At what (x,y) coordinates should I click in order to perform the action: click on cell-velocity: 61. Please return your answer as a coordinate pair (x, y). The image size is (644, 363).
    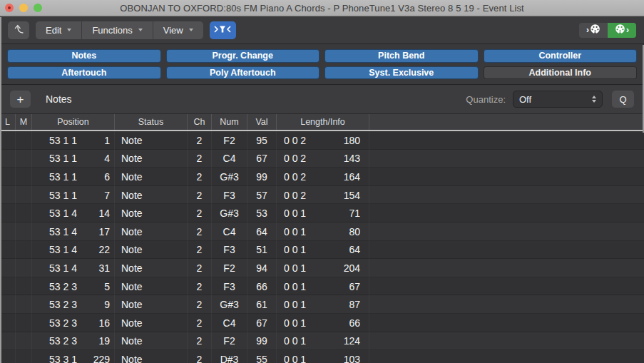
    Looking at the image, I should click on (262, 305).